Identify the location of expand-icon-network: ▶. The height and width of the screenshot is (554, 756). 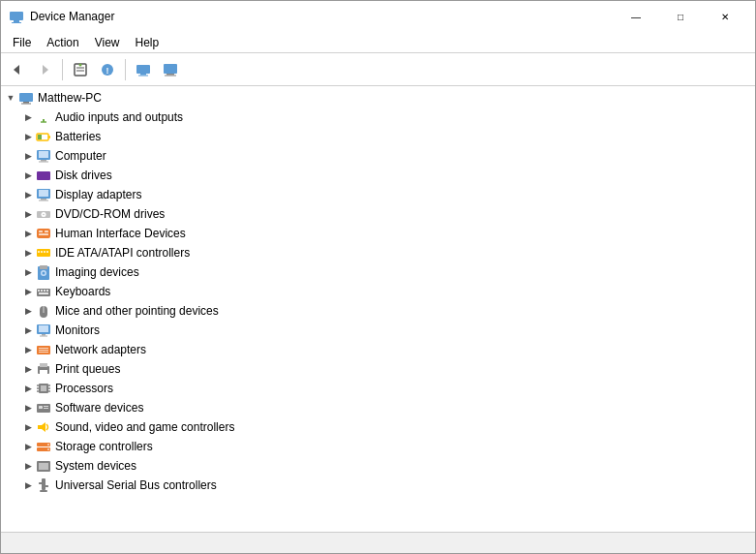
(28, 350).